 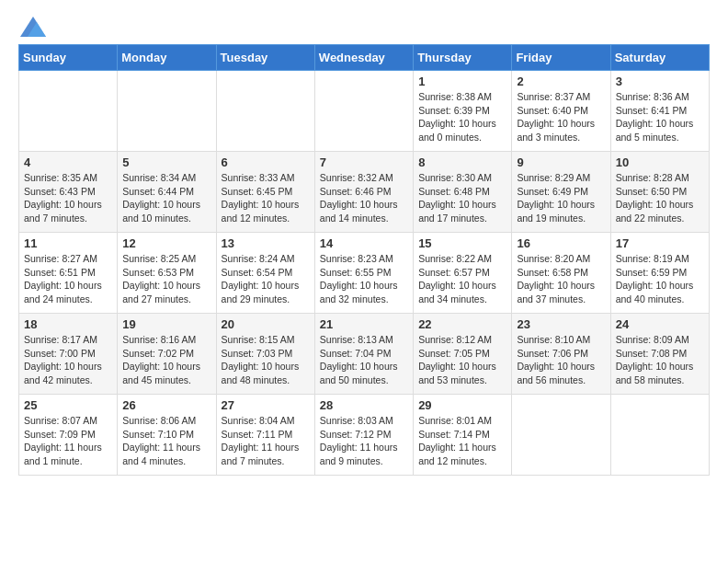 I want to click on cell-text: Sunset: 7:05 PM, so click(x=462, y=353).